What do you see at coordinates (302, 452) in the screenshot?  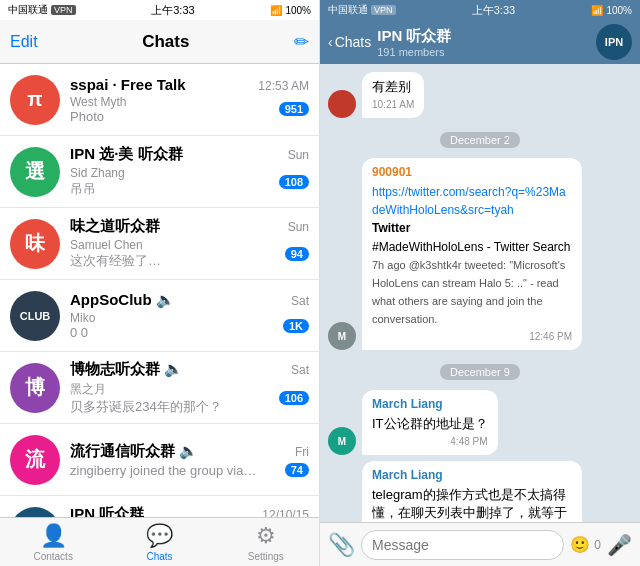 I see `chat-time: Fri` at bounding box center [302, 452].